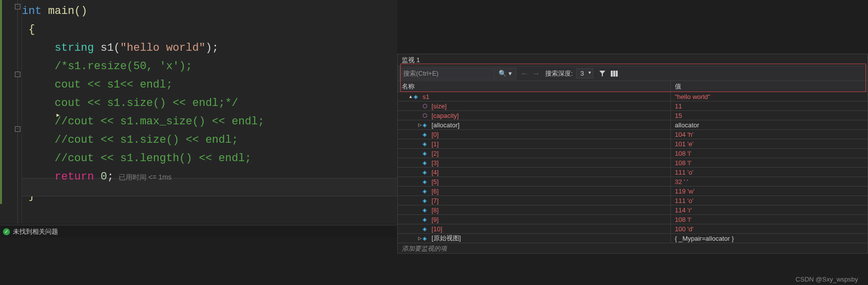 The image size is (868, 285). I want to click on watch-row: ▷◈[8]114 'r', so click(633, 210).